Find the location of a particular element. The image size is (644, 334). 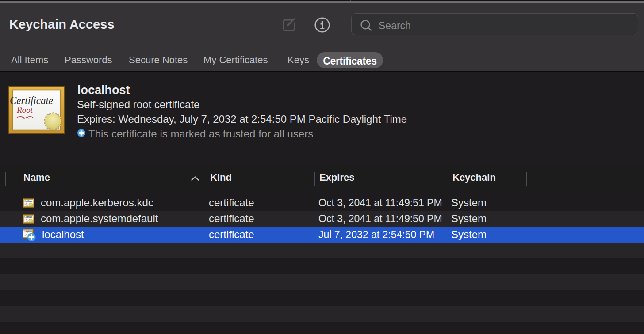

svg-text: Root is located at coordinates (25, 110).